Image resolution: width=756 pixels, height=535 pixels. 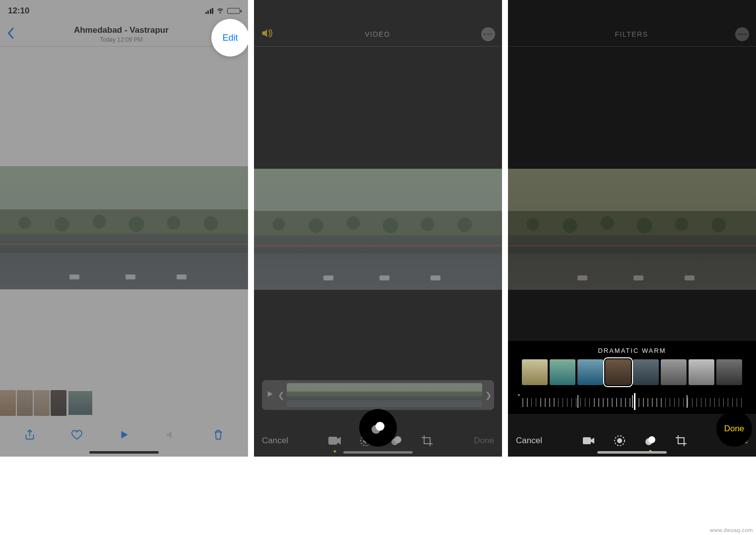 I want to click on edit-button-label: Edit, so click(x=230, y=38).